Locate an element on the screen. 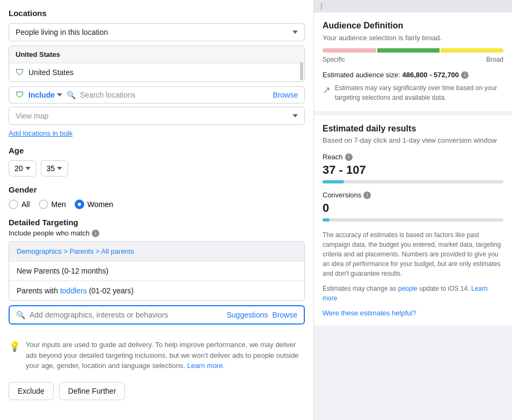 The width and height of the screenshot is (512, 420). audience-def-subtitle: Your audience selection is fairly broad. is located at coordinates (413, 38).